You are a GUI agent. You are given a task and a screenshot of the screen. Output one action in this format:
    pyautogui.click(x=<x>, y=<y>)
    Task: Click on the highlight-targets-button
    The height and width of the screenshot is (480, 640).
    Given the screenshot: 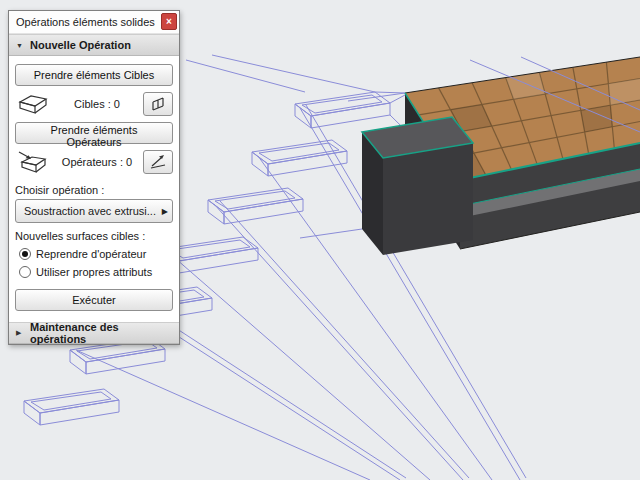 What is the action you would take?
    pyautogui.click(x=158, y=104)
    